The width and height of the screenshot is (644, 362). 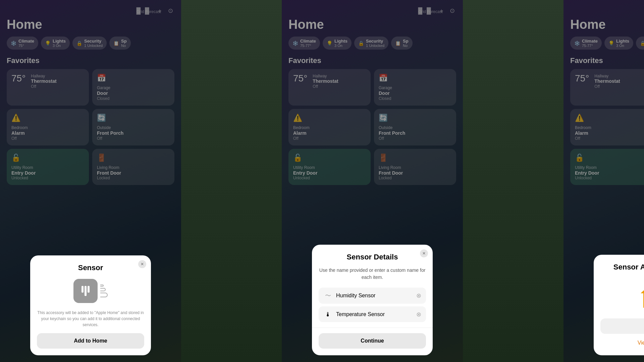 I want to click on sensor-disclaimer: This accessory will be added to "Apple H…, so click(x=91, y=319).